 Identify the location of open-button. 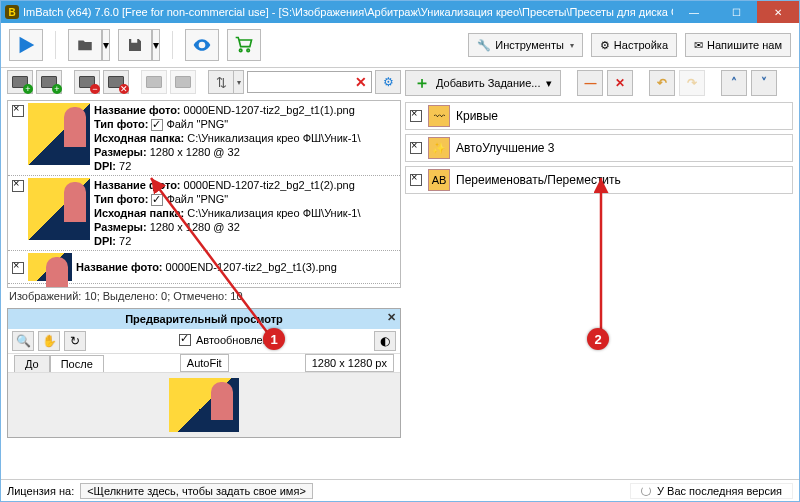
(85, 45).